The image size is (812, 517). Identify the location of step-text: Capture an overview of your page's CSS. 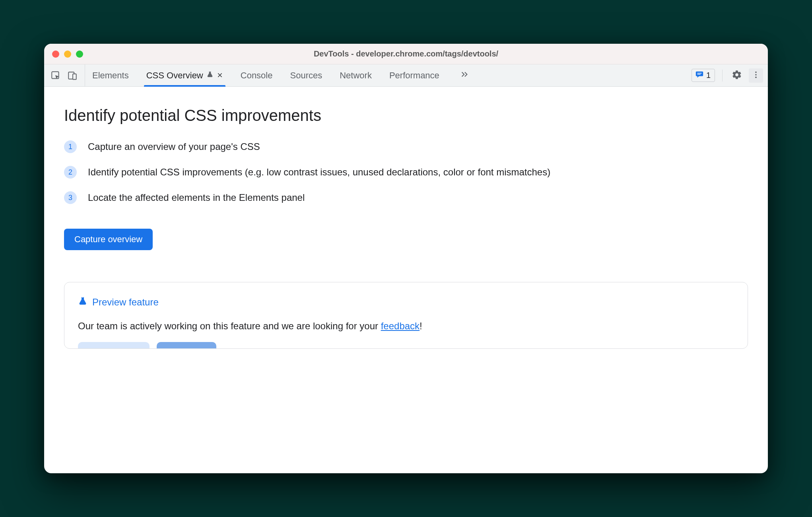
(174, 147).